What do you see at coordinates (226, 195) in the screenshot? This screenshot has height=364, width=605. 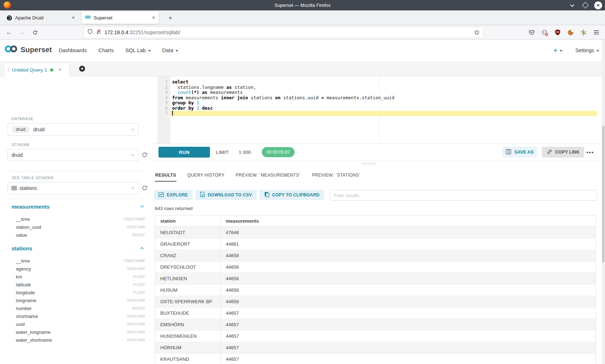 I see `download-to-csv-button: DOWNLOAD TO CSV` at bounding box center [226, 195].